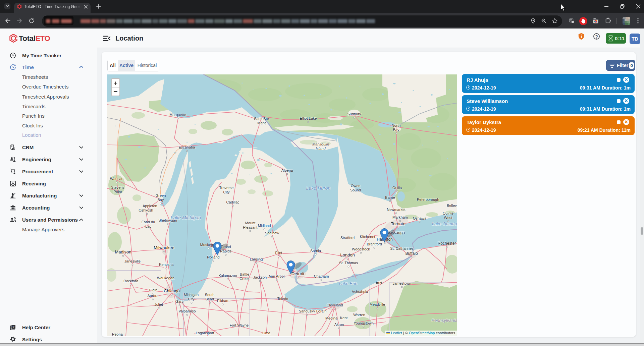 The height and width of the screenshot is (346, 644). I want to click on svg-text: Detroit, so click(298, 274).